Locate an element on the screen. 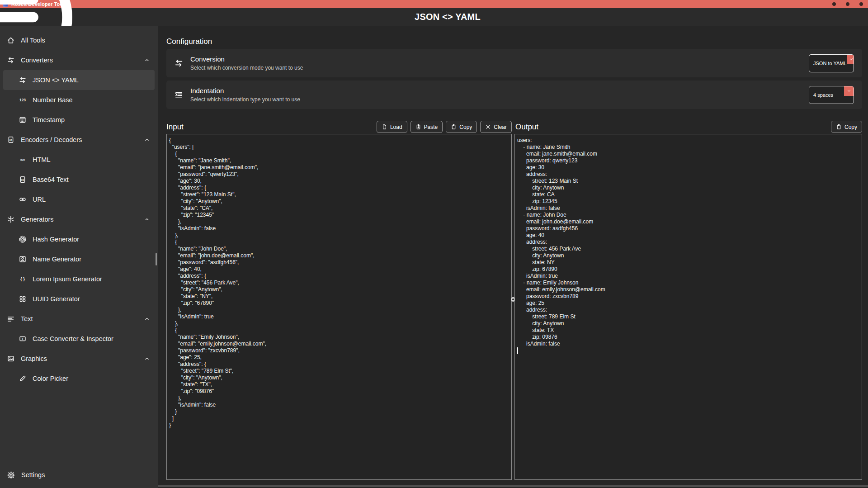 The height and width of the screenshot is (488, 868). conversion-setting-card: ConversionSelect which conversion mode y… is located at coordinates (514, 63).